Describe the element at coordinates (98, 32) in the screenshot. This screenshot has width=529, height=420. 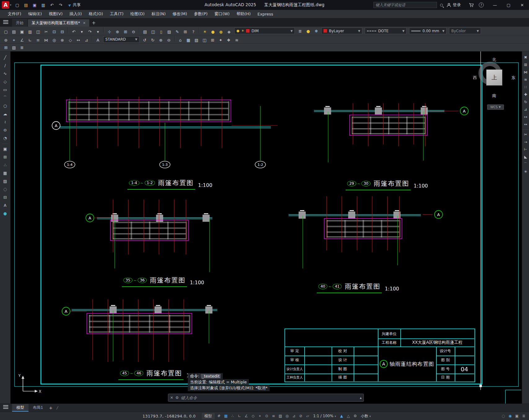
I see `redo-arrow-icon: ▾` at that location.